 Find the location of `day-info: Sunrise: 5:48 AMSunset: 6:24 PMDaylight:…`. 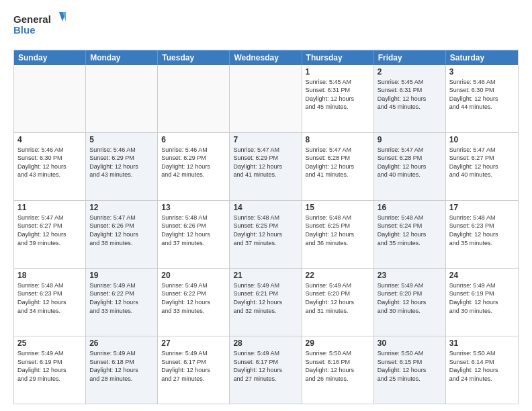

day-info: Sunrise: 5:48 AMSunset: 6:24 PMDaylight:… is located at coordinates (410, 230).